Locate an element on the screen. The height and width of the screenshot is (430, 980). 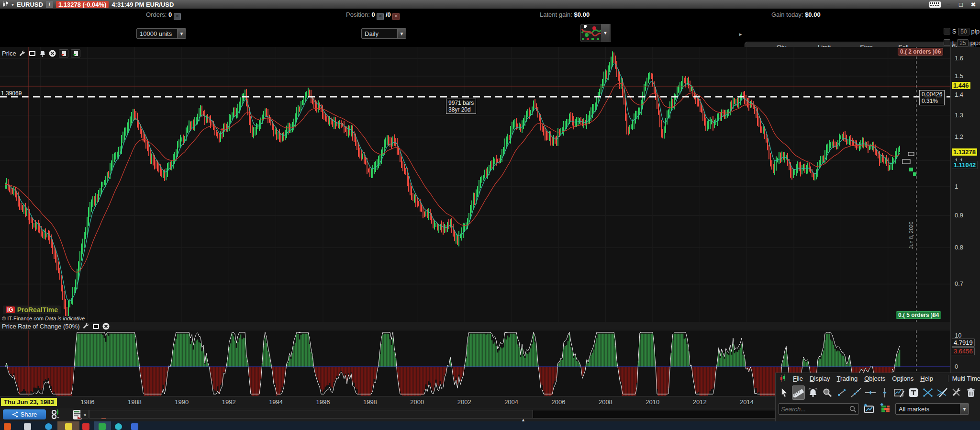
close-button: ✖ is located at coordinates (973, 5).